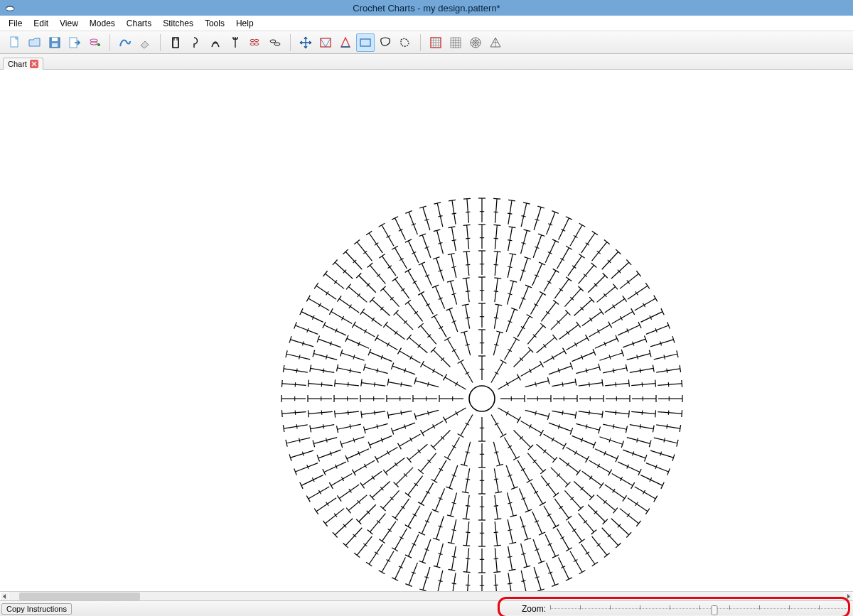 This screenshot has height=616, width=853. Describe the element at coordinates (245, 23) in the screenshot. I see `menu-help: Help` at that location.